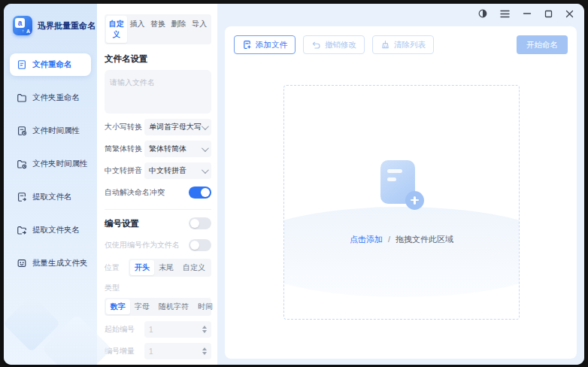  What do you see at coordinates (158, 59) in the screenshot?
I see `filename-settings-title: 文件名设置` at bounding box center [158, 59].